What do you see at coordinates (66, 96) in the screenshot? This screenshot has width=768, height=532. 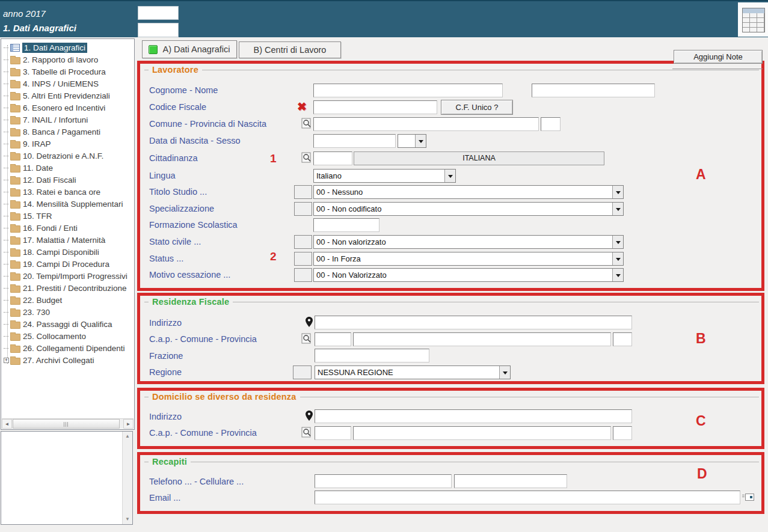 I see `tree-item-label: 5. Altri Enti Previdenziali` at bounding box center [66, 96].